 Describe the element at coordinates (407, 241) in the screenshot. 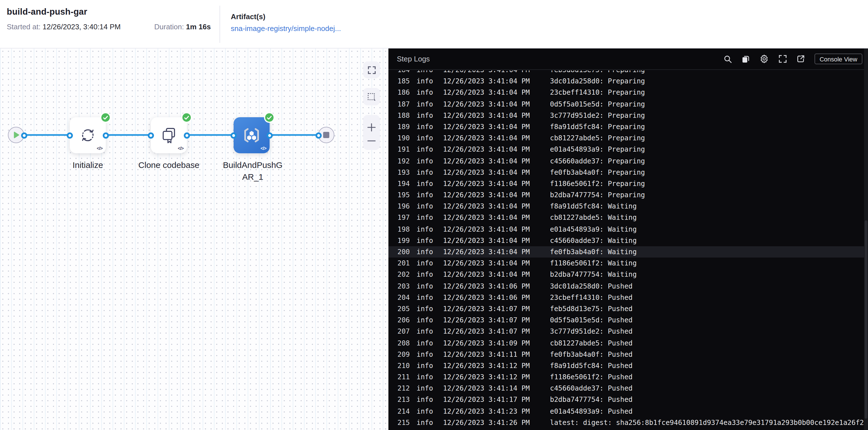

I see `log-line-number: 199` at that location.